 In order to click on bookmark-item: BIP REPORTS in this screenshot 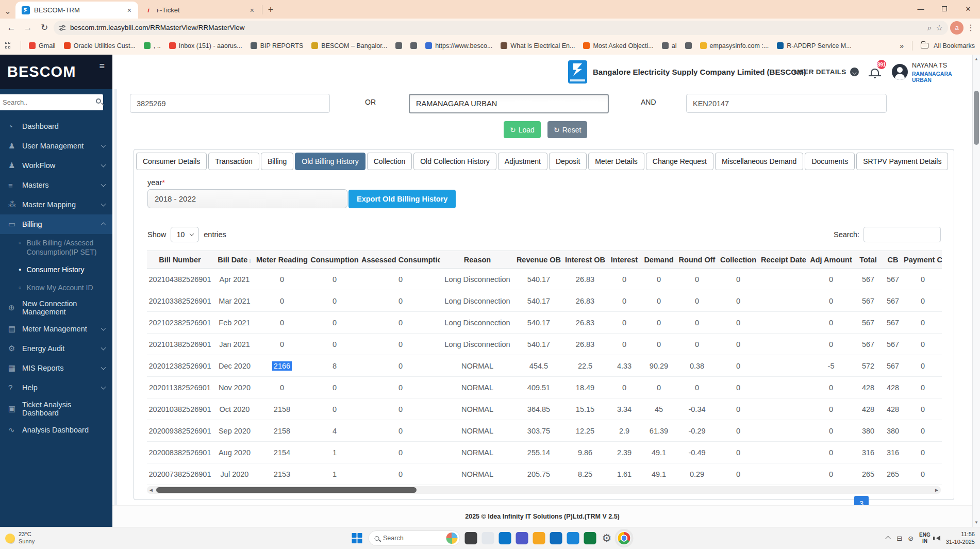, I will do `click(277, 46)`.